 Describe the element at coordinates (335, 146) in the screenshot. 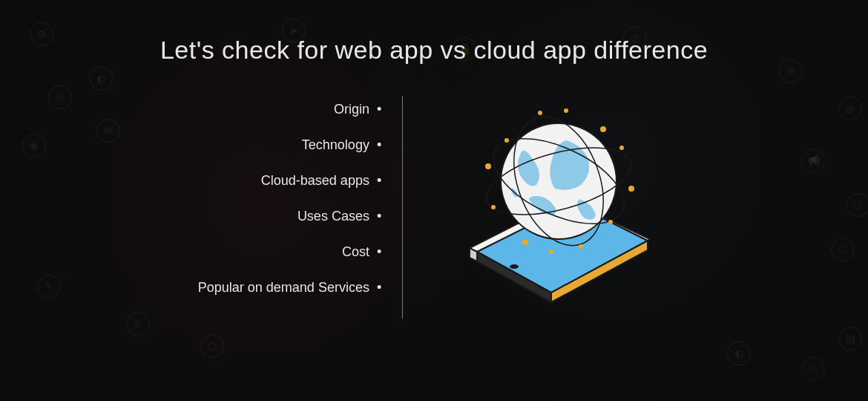

I see `list-item-label: Technology` at that location.